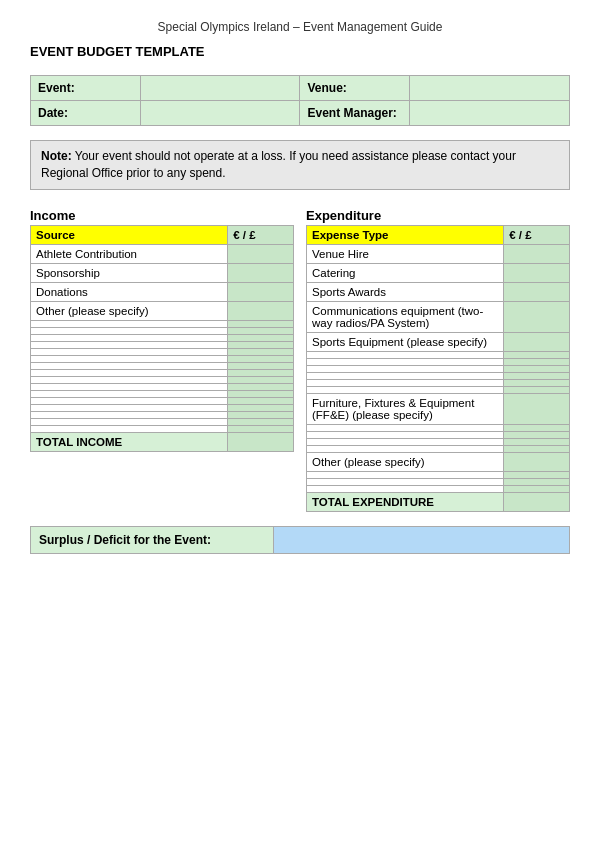  Describe the element at coordinates (438, 316) in the screenshot. I see `expenditure-row: Communications equipment (two-way radios…` at that location.